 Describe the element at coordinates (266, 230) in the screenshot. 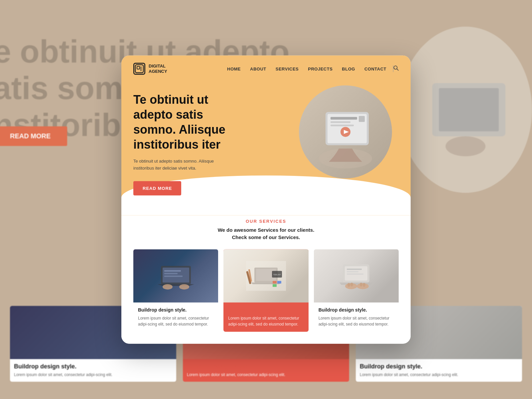

I see `services-header: OUR SERVICES We do awesome Services for …` at that location.